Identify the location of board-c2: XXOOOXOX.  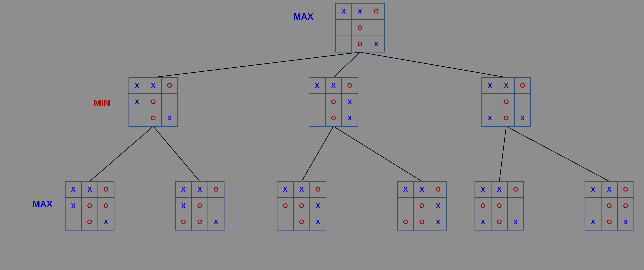
(610, 206).